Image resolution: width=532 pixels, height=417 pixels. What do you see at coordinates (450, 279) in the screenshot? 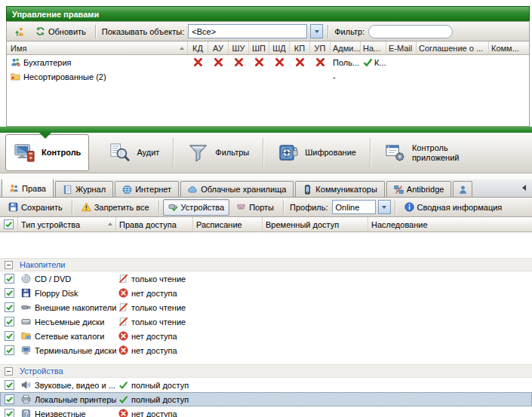
I see `inheritance-cell` at bounding box center [450, 279].